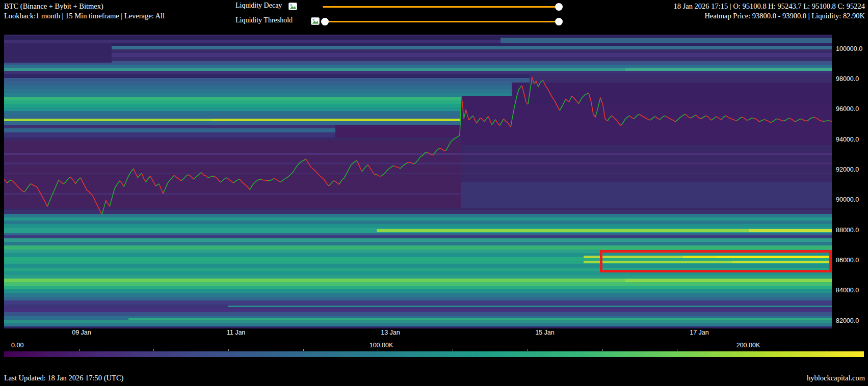  What do you see at coordinates (699, 333) in the screenshot?
I see `x-axis-label: 17 Jan` at bounding box center [699, 333].